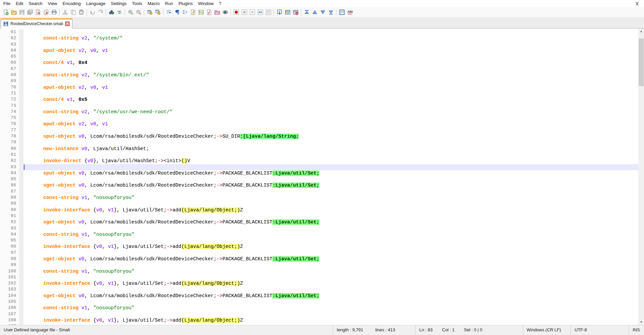 This screenshot has width=644, height=335. Describe the element at coordinates (9, 130) in the screenshot. I see `line-number: 77` at that location.